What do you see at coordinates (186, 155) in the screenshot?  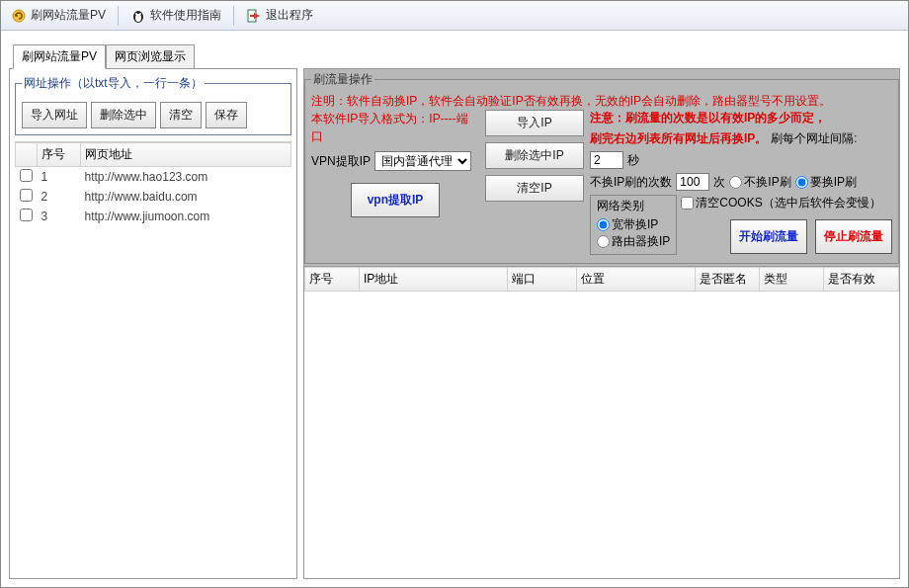 I see `col-url: 网页地址` at bounding box center [186, 155].